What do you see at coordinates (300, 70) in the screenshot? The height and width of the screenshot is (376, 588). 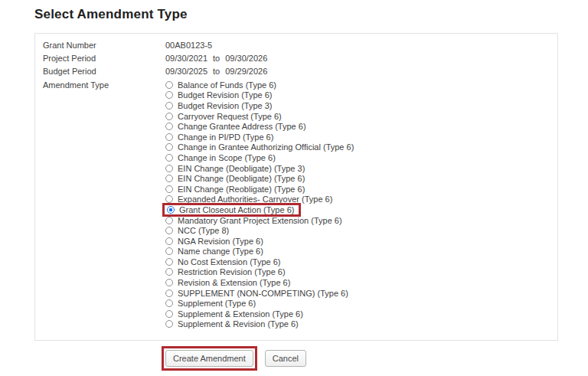 I see `budget-period-row: Budget Period 09/30/2025to09/29/2026` at bounding box center [300, 70].